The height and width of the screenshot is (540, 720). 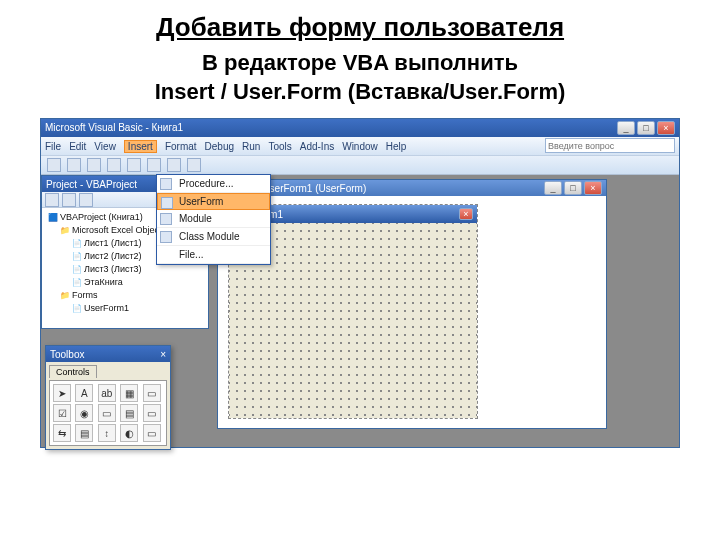 What do you see at coordinates (125, 296) in the screenshot?
I see `tree-folder-forms: Forms` at bounding box center [125, 296].